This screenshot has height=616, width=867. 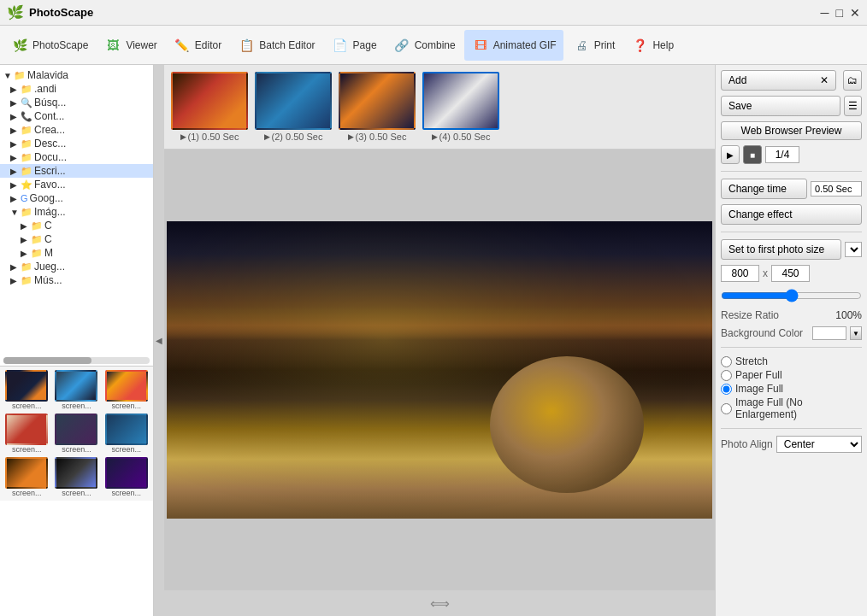 I want to click on change-time-button: Change time, so click(x=764, y=189).